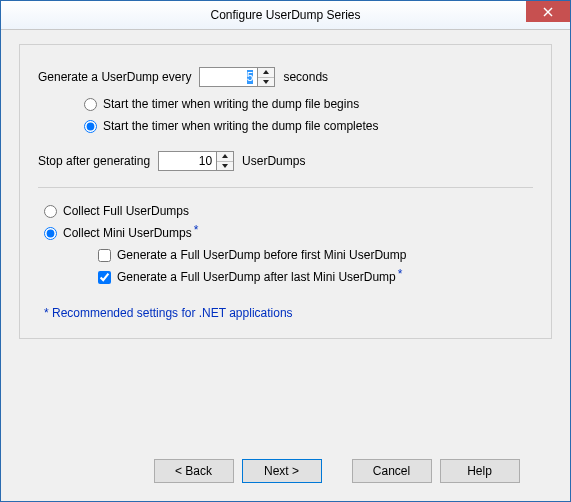 The height and width of the screenshot is (502, 571). What do you see at coordinates (548, 12) in the screenshot?
I see `close-icon` at bounding box center [548, 12].